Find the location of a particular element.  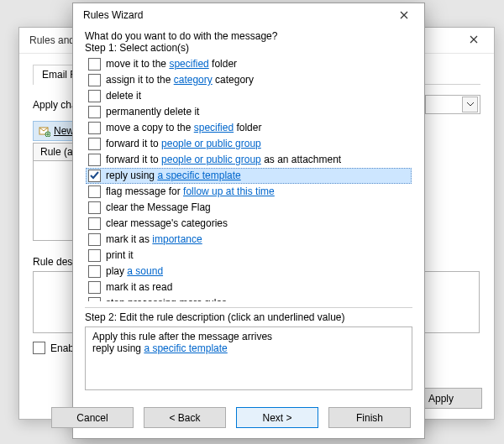

action-label: flag message for follow up at this time is located at coordinates (190, 191).